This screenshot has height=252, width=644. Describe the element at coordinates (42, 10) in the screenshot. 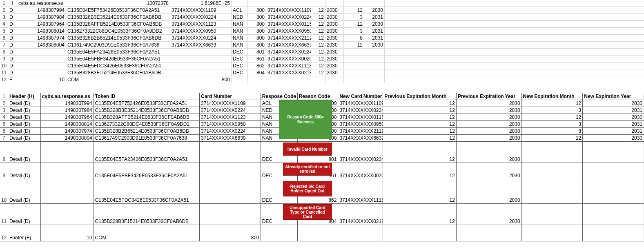

I see `cell: 1498307994` at that location.